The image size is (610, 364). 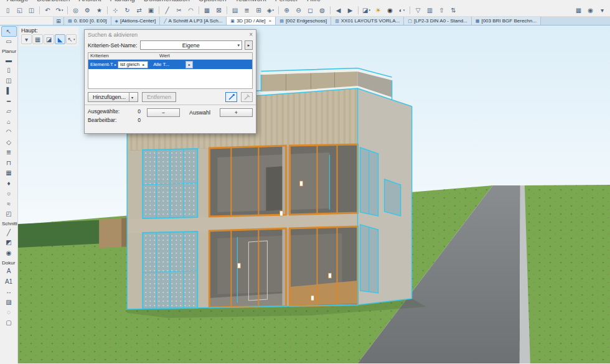 I want to click on section-tool: ╱, so click(x=9, y=233).